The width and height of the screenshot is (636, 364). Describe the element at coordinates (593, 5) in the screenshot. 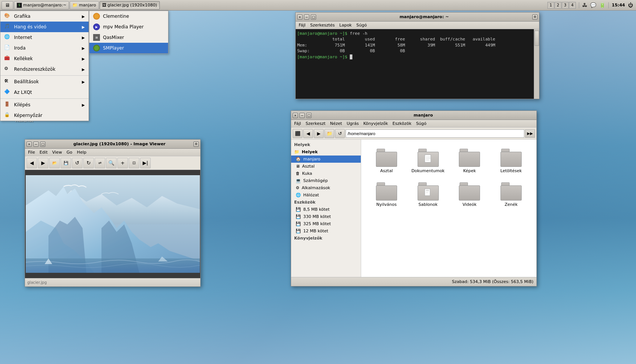

I see `systray-chat-icon: 💬` at that location.